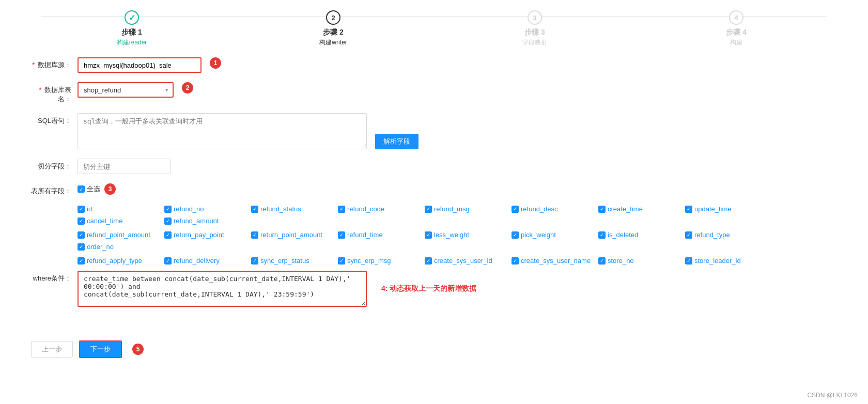 Image resolution: width=868 pixels, height=404 pixels. What do you see at coordinates (535, 29) in the screenshot?
I see `step-3: 3 步骤 3 字段映射` at bounding box center [535, 29].